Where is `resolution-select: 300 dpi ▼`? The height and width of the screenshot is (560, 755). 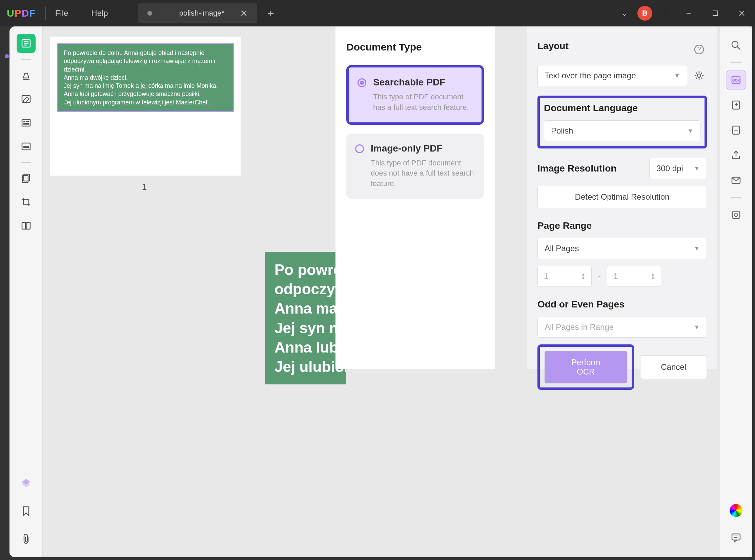
resolution-select: 300 dpi ▼ is located at coordinates (678, 168).